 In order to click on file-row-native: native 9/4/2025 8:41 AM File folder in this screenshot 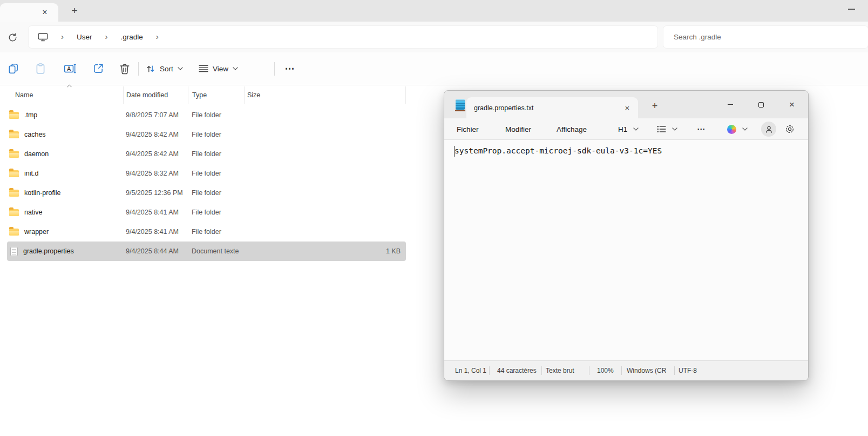, I will do `click(206, 212)`.